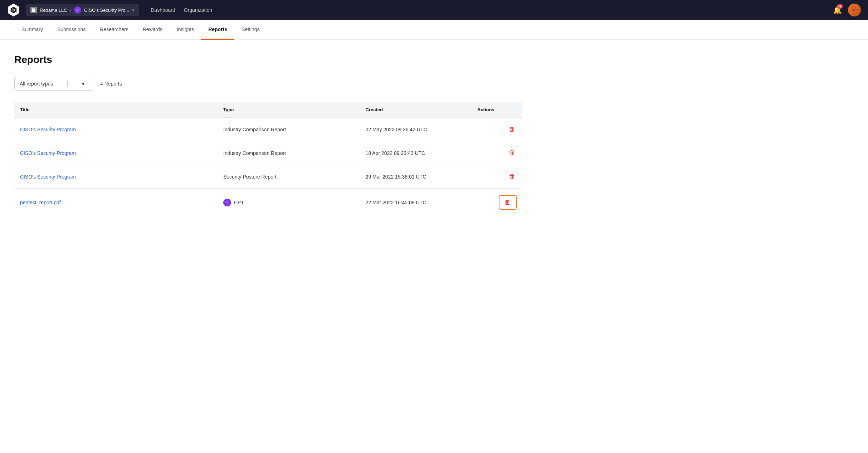 The height and width of the screenshot is (453, 868). What do you see at coordinates (54, 10) in the screenshot?
I see `org-name: Redama LLC` at bounding box center [54, 10].